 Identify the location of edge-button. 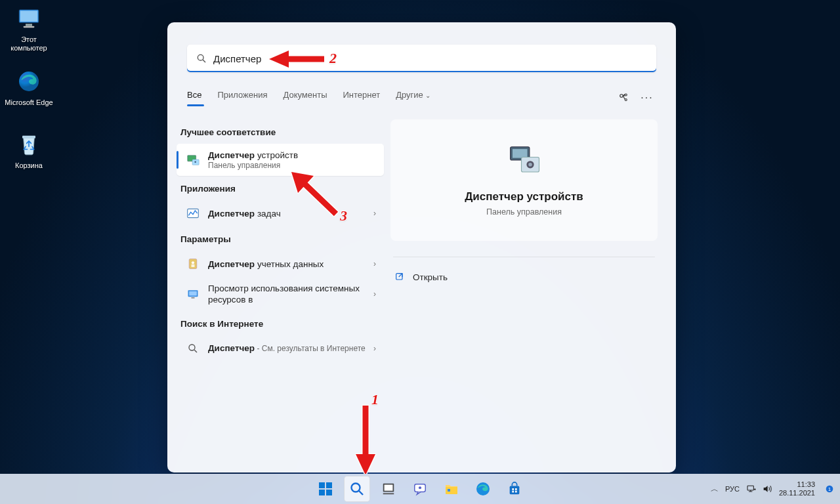
(483, 489).